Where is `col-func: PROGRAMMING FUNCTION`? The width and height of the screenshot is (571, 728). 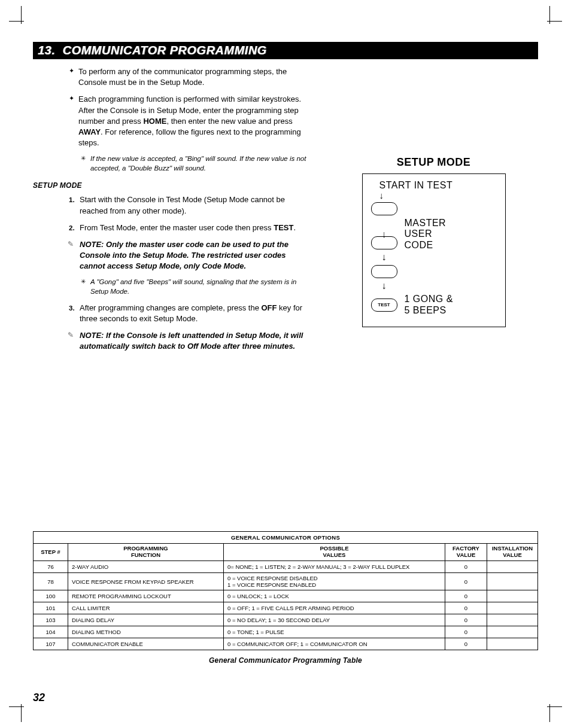 col-func: PROGRAMMING FUNCTION is located at coordinates (146, 553).